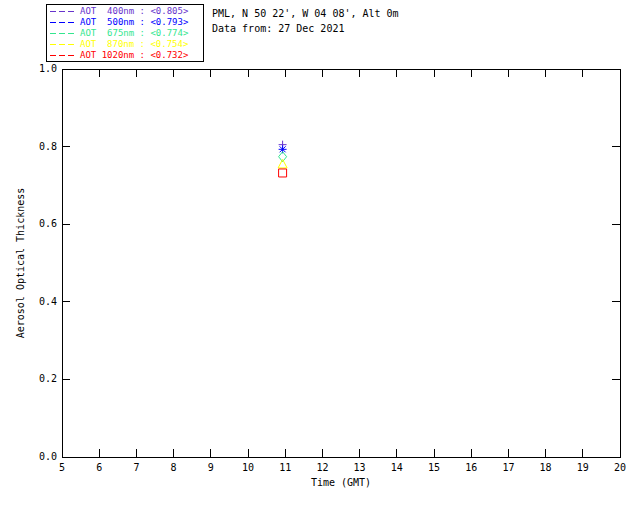 The image size is (640, 512). I want to click on x-tick-label: 19, so click(583, 468).